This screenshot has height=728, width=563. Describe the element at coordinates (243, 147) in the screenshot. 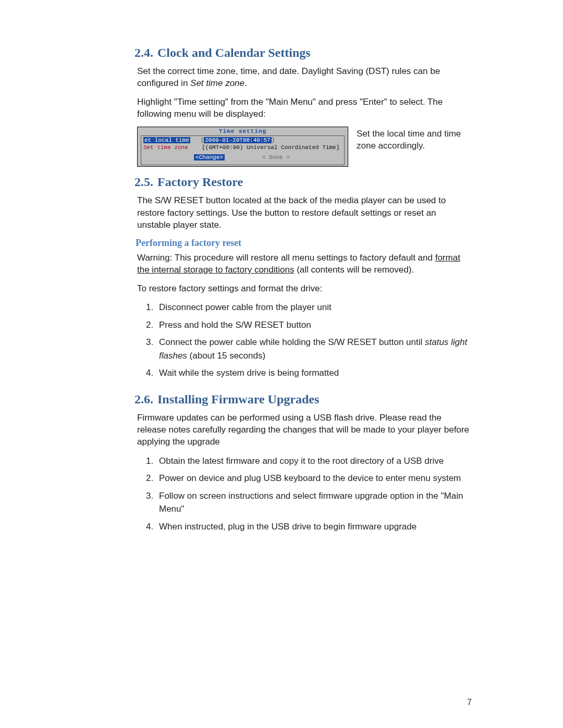

I see `terminal-screenshot: Time setting et local time [2009-01-20T0…` at that location.